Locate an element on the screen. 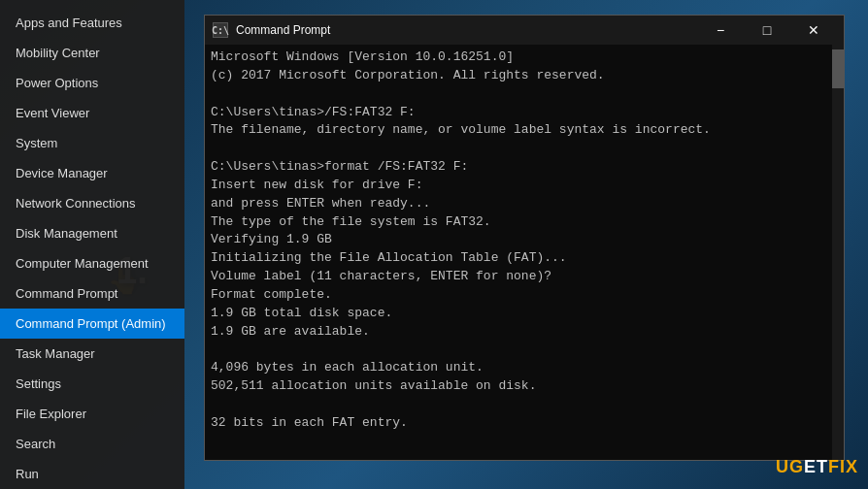  watermark: UG ET FIX is located at coordinates (818, 468).